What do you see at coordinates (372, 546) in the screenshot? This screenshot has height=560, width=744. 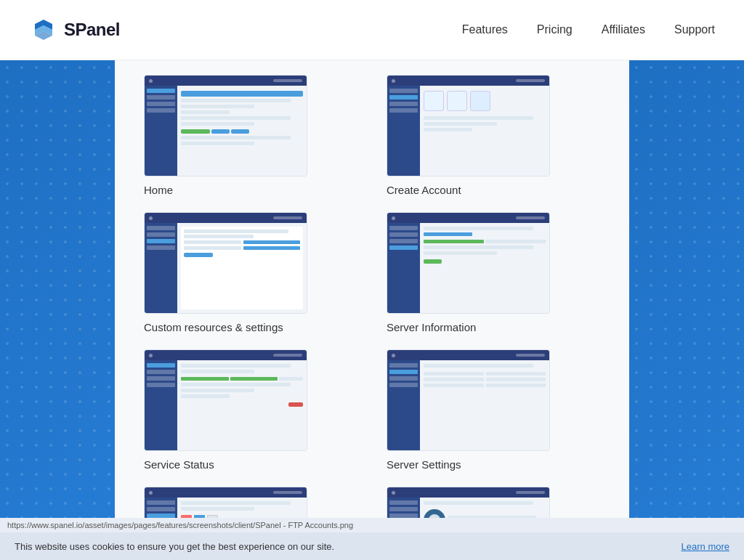 I see `cookie-bar: This website uses cookies to ensure you …` at bounding box center [372, 546].